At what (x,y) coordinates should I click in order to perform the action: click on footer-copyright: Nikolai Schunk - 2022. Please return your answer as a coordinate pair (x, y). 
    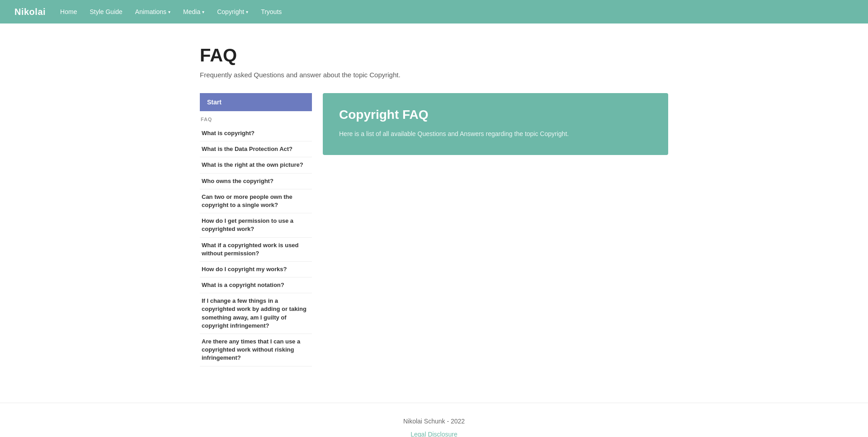
    Looking at the image, I should click on (434, 421).